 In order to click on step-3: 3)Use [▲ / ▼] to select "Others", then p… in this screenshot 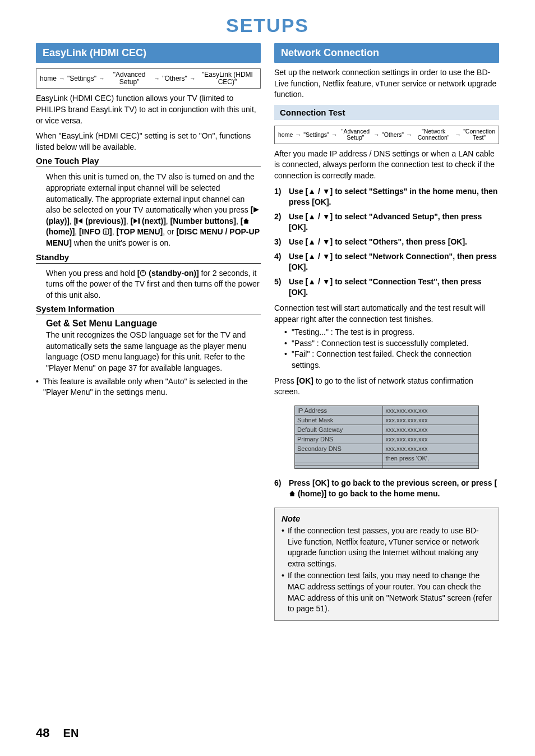, I will do `click(387, 242)`.